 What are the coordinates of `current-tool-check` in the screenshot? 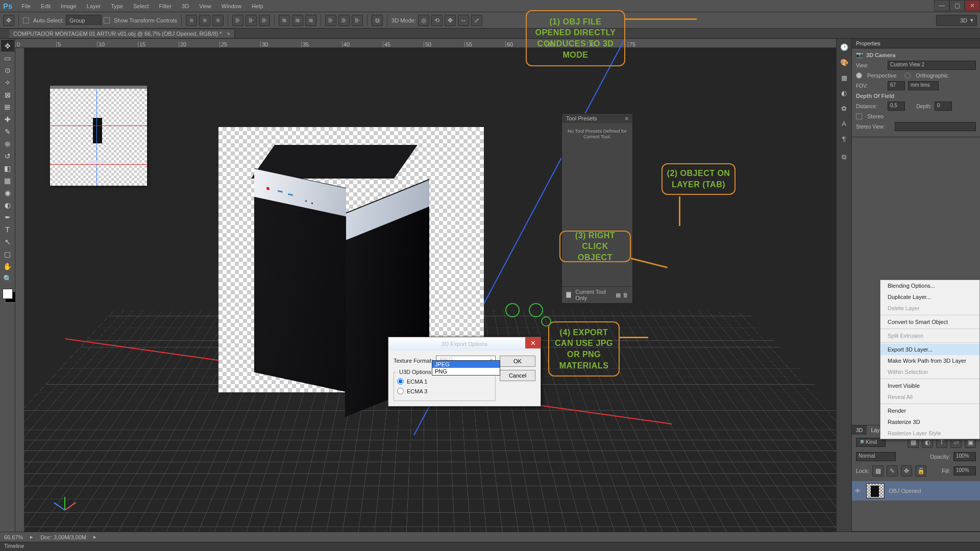 It's located at (569, 295).